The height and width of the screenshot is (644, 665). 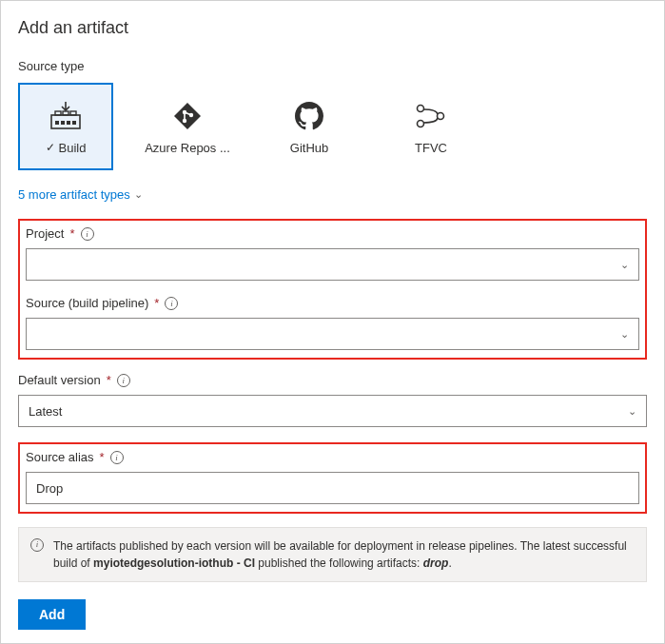 What do you see at coordinates (60, 457) in the screenshot?
I see `source-alias-label: Source alias` at bounding box center [60, 457].